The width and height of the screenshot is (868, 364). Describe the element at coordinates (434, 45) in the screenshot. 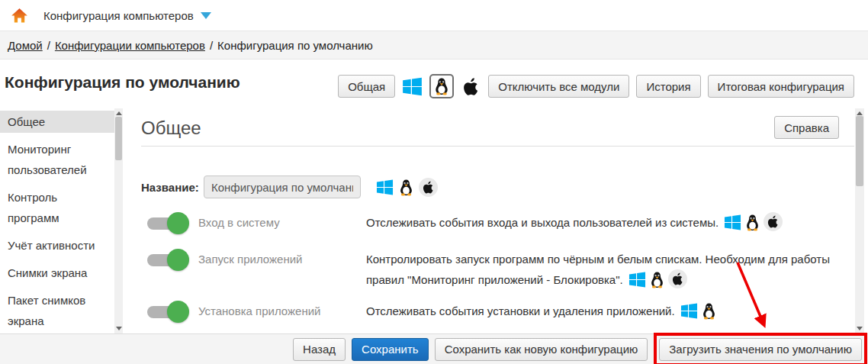

I see `breadcrumb: Домой / Конфигурации компьютеров / Конфи…` at that location.